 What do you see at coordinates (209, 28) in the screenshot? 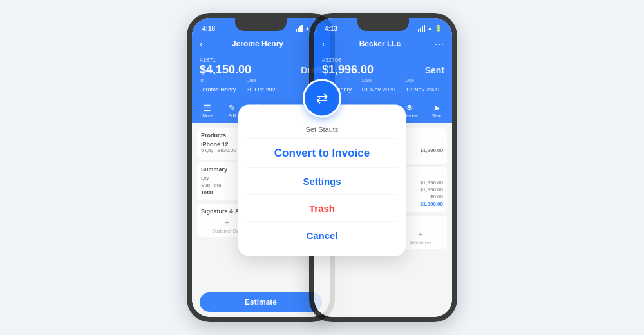
I see `time-left: 4:18` at bounding box center [209, 28].